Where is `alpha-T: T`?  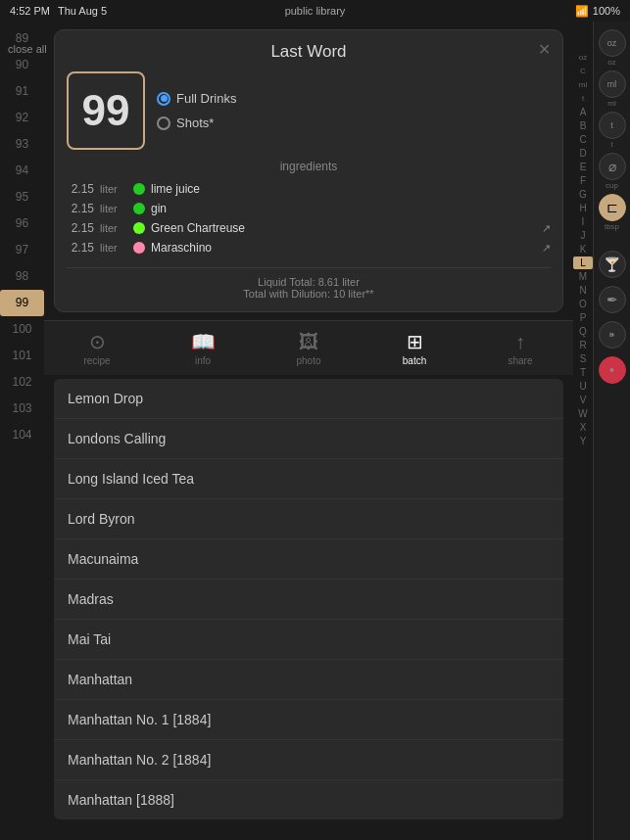 alpha-T: T is located at coordinates (583, 372).